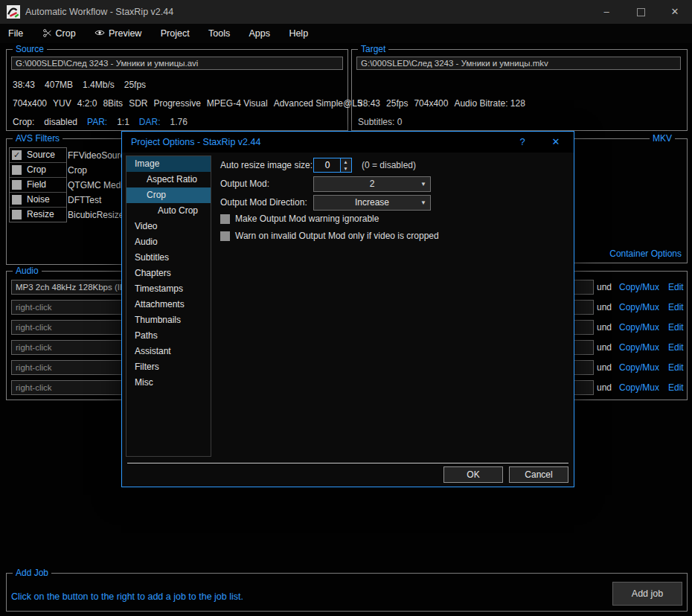 The width and height of the screenshot is (692, 616). Describe the element at coordinates (168, 368) in the screenshot. I see `sidebar-item-filters: Filters` at that location.